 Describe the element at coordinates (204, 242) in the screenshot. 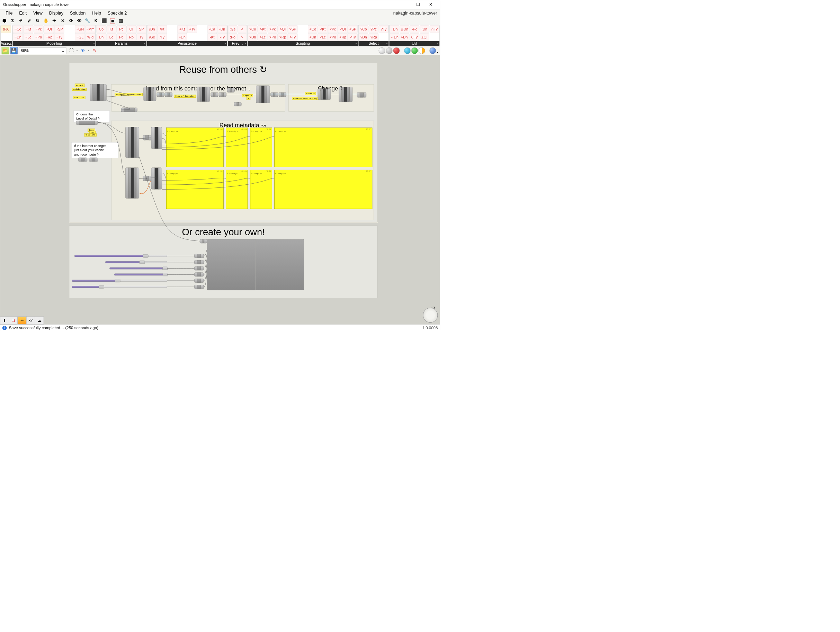

I see `component-create-in` at that location.